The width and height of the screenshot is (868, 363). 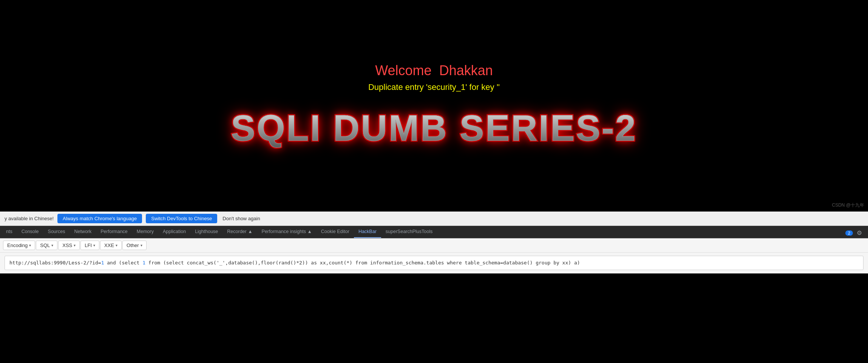 What do you see at coordinates (114, 232) in the screenshot?
I see `tab-performance: Performance` at bounding box center [114, 232].